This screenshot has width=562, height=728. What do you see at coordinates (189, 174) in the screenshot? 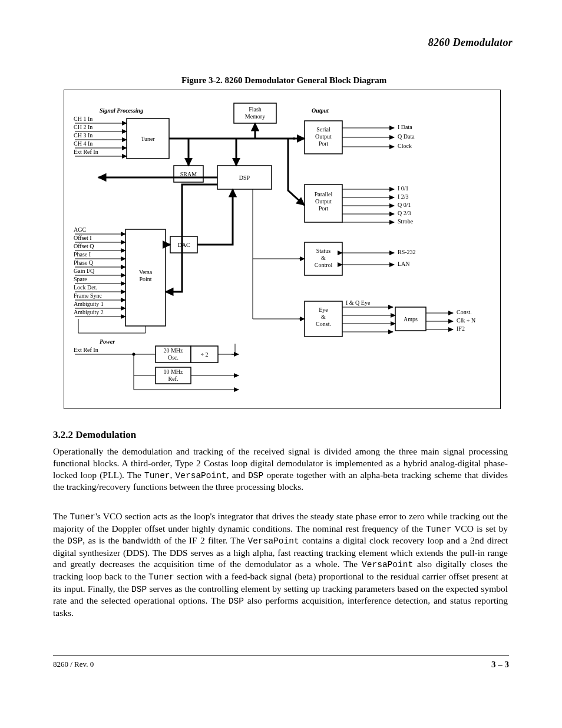
I see `block-label-sram: SRAM` at bounding box center [189, 174].